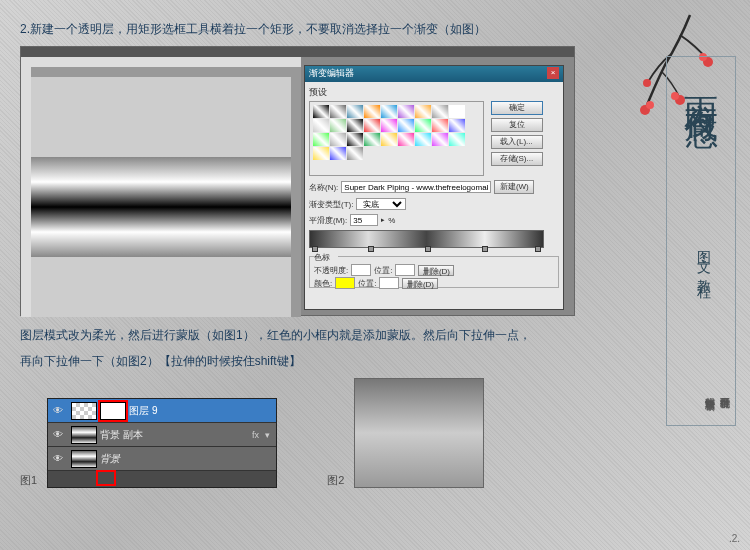 The height and width of the screenshot is (550, 750). I want to click on figure-1-label: 图1, so click(28, 480).